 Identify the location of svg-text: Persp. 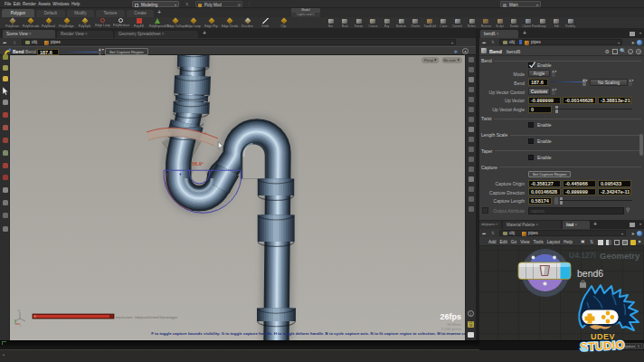
(429, 60).